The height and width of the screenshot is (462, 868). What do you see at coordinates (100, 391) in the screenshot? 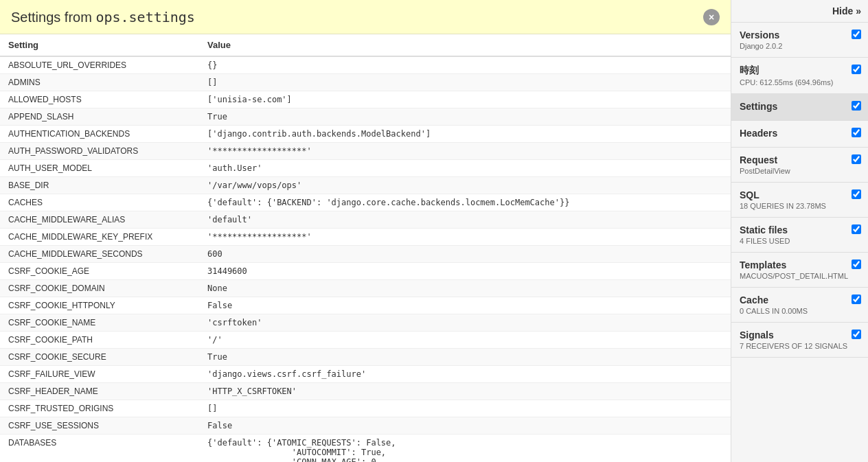
I see `setting-name: CSRF_HEADER_NAME` at bounding box center [100, 391].